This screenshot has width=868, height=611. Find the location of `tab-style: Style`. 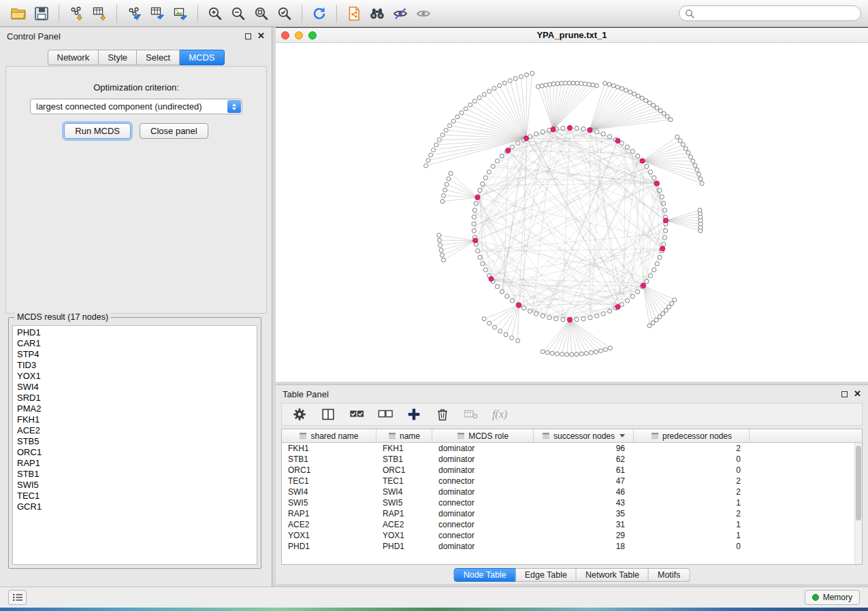

tab-style: Style is located at coordinates (118, 57).